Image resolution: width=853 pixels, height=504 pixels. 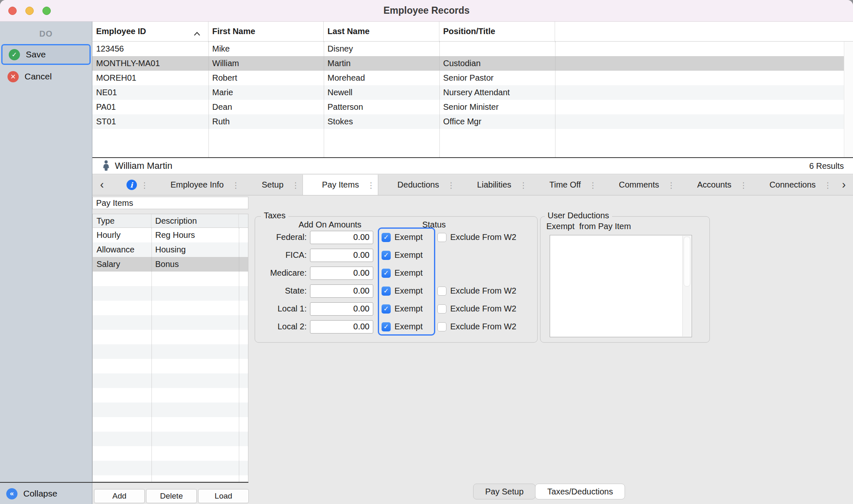 I want to click on pay-items-action-button: Add, so click(x=119, y=496).